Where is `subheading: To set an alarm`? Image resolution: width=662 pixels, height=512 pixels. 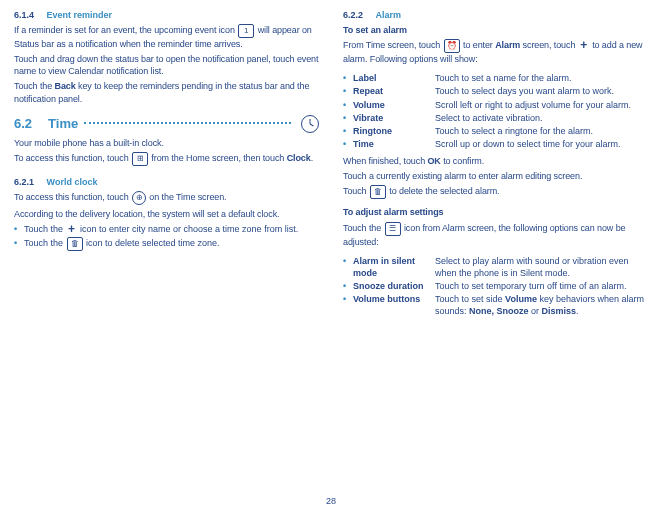 subheading: To set an alarm is located at coordinates (496, 30).